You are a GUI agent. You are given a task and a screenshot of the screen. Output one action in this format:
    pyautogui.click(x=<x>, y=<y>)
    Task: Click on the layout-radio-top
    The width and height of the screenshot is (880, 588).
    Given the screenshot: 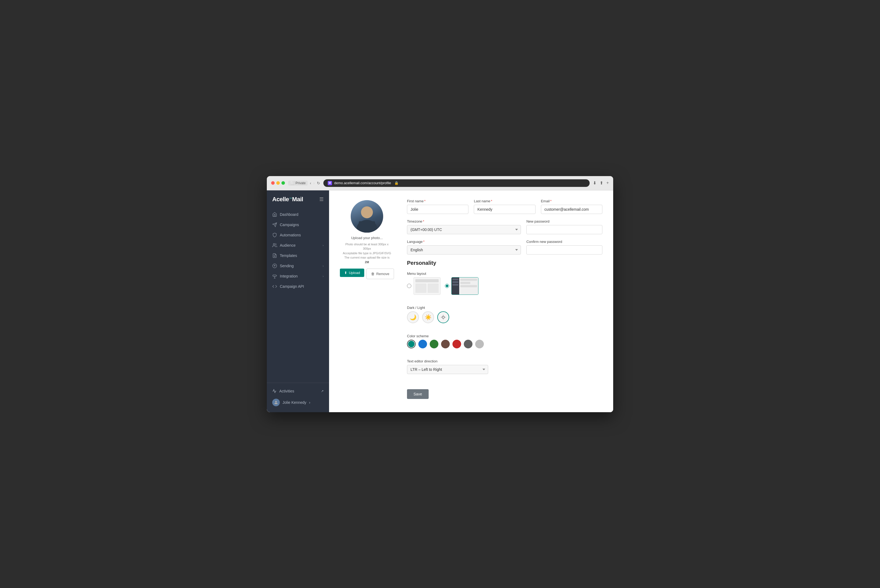 What is the action you would take?
    pyautogui.click(x=409, y=286)
    